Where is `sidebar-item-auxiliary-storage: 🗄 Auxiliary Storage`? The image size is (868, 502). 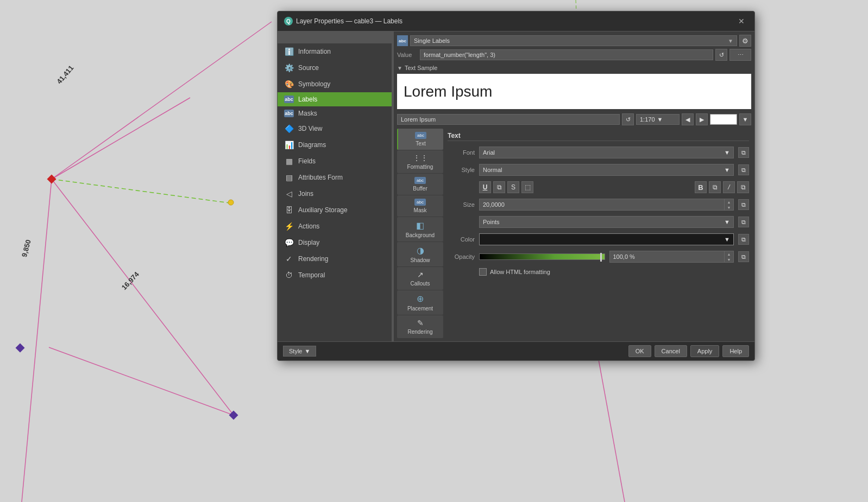 sidebar-item-auxiliary-storage: 🗄 Auxiliary Storage is located at coordinates (335, 210).